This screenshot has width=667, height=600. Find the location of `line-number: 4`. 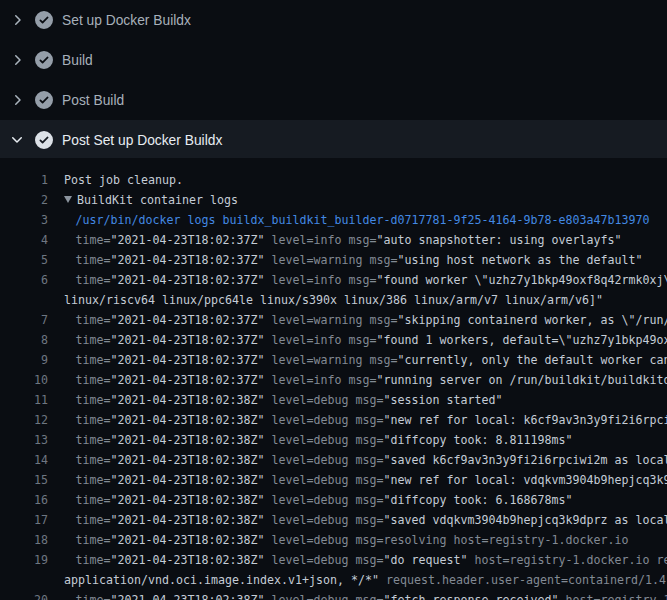

line-number: 4 is located at coordinates (24, 240).